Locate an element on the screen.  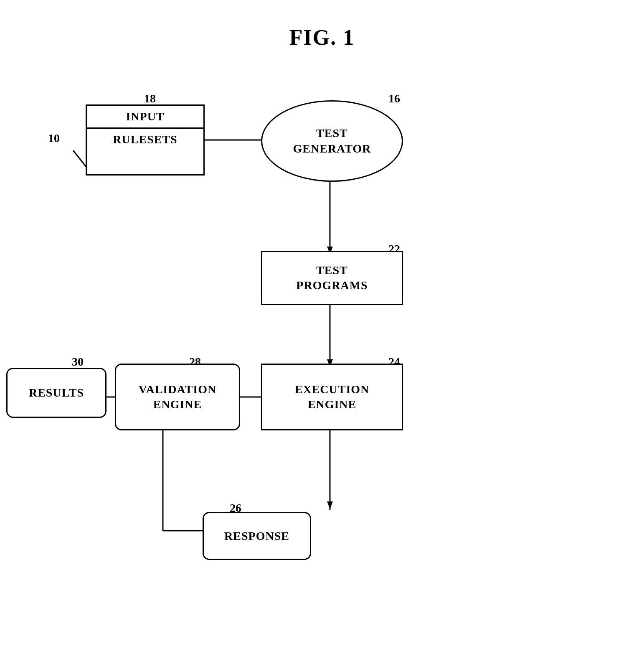
test-generator-label: TESTGENERATOR is located at coordinates (332, 141).